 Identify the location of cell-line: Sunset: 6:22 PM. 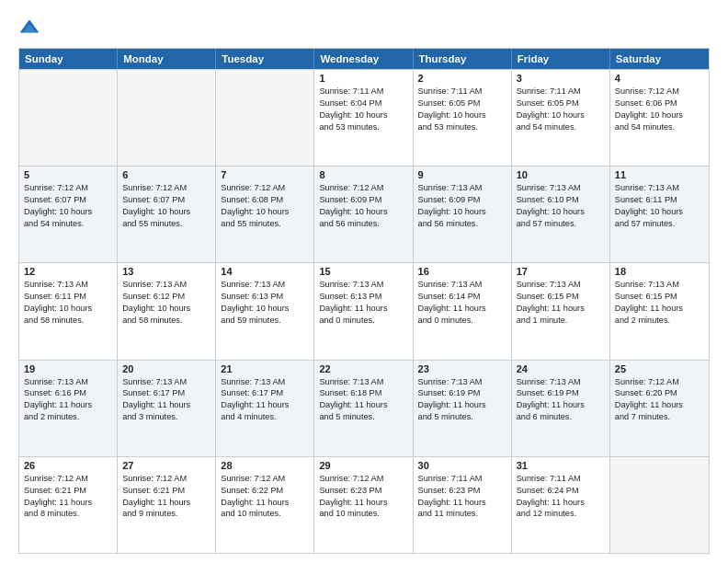
(265, 491).